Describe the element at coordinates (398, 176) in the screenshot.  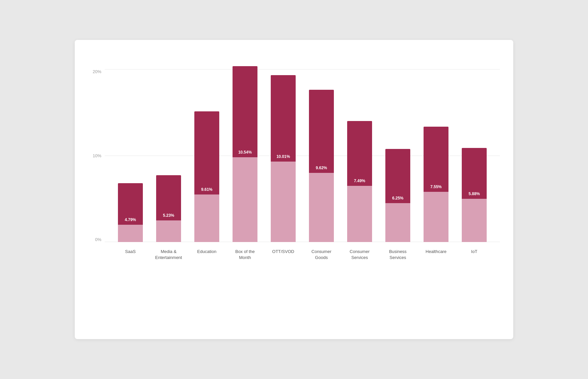
I see `bar-top-7: 6.25%` at that location.